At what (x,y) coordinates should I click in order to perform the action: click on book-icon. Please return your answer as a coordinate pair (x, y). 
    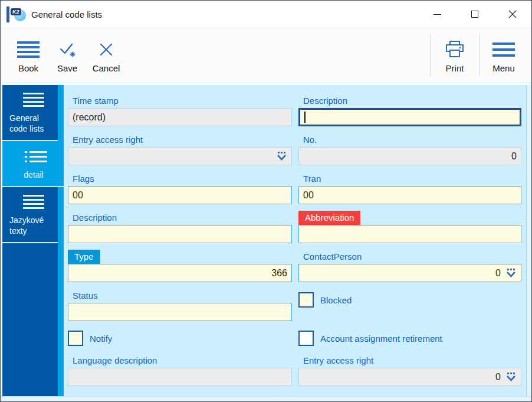
    Looking at the image, I should click on (28, 50).